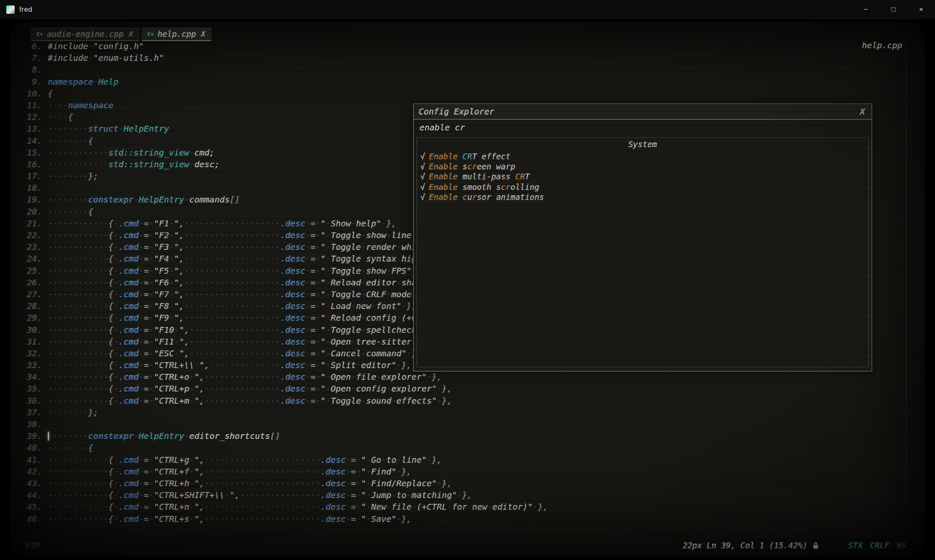  I want to click on code-line-35: 35.············{·.cmd·=·"CTRL+p·",······…, so click(471, 389).